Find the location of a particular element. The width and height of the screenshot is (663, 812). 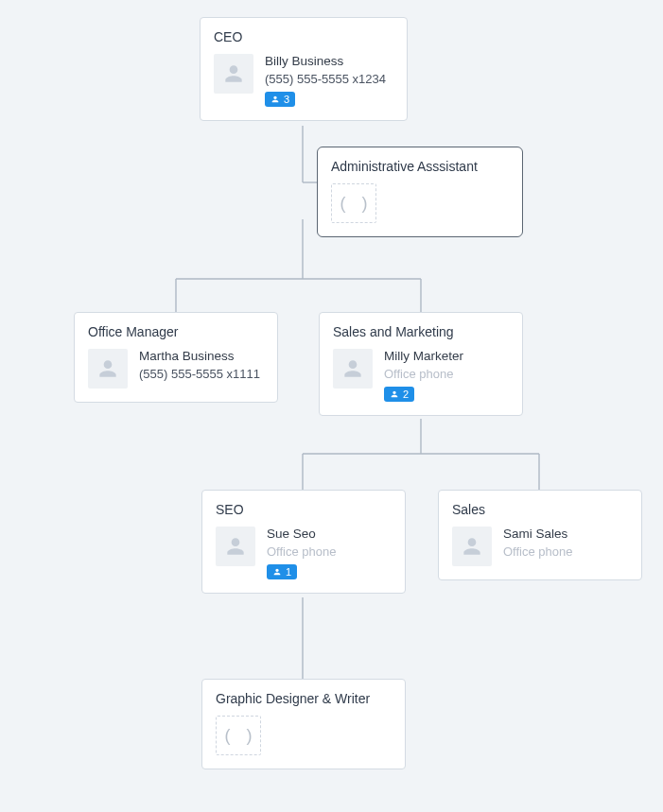

org-node-ceo: CEO Billy Business (555) 555-5555 x1234 … is located at coordinates (304, 69).